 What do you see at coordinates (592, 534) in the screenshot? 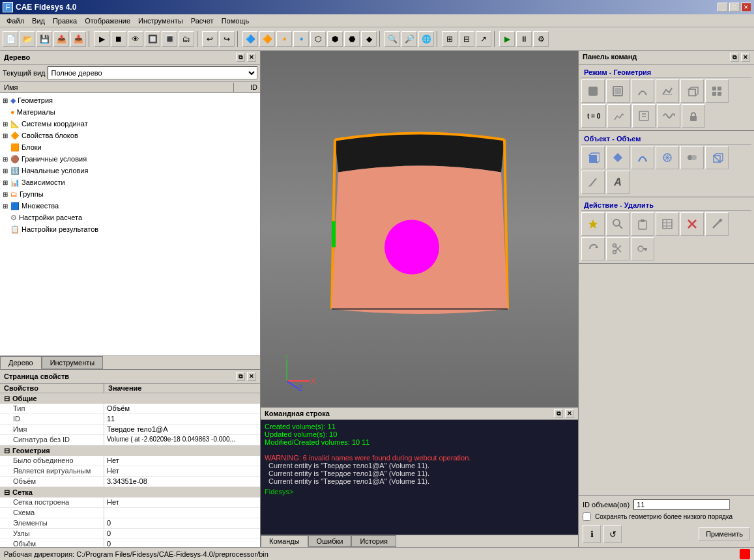
I see `id-info-button: ℹ` at bounding box center [592, 534].